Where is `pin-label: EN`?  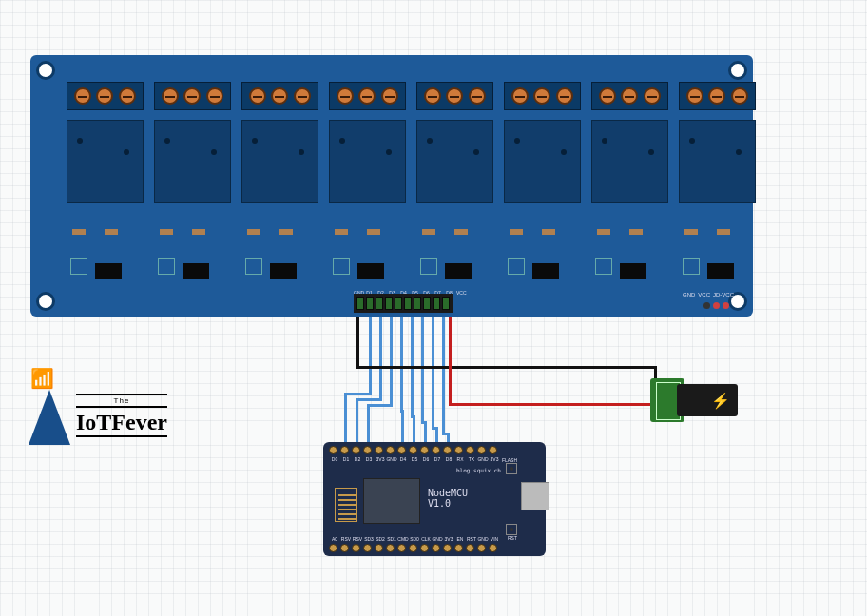 pin-label: EN is located at coordinates (460, 539).